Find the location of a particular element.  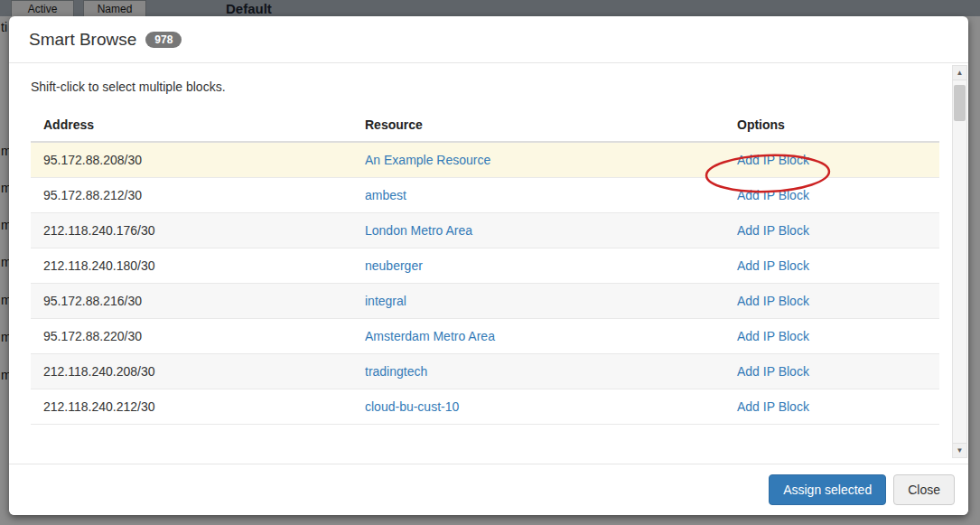

column-header-options: Options is located at coordinates (832, 127).